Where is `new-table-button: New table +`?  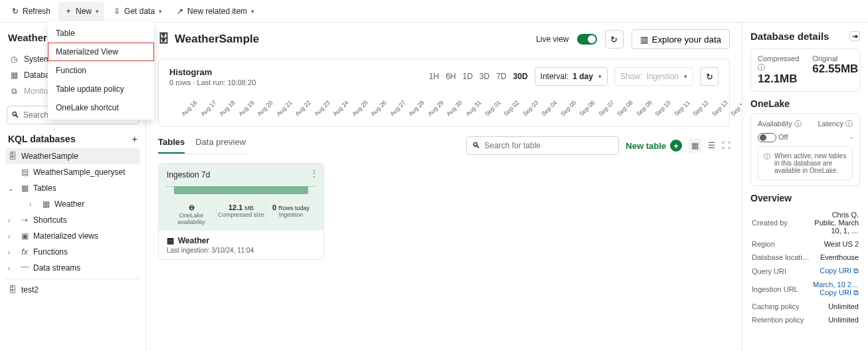
new-table-button: New table + is located at coordinates (653, 146).